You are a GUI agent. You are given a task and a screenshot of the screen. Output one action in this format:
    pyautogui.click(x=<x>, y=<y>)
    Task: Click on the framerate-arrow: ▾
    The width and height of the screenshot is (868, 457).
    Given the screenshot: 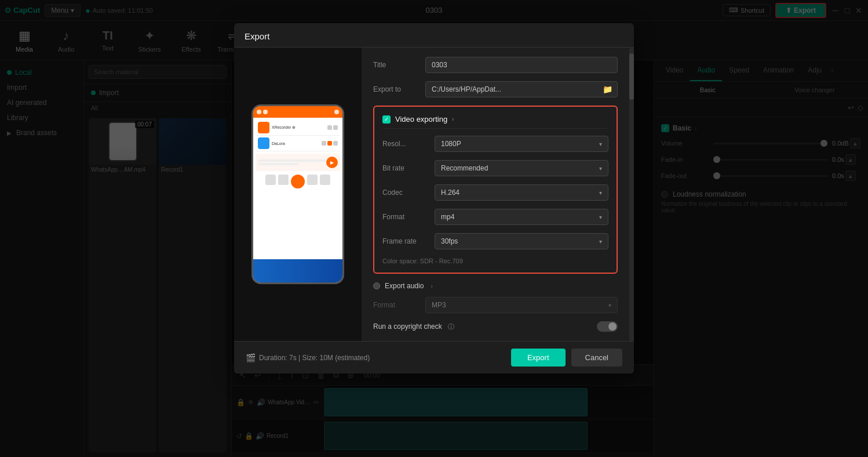 What is the action you would take?
    pyautogui.click(x=600, y=241)
    